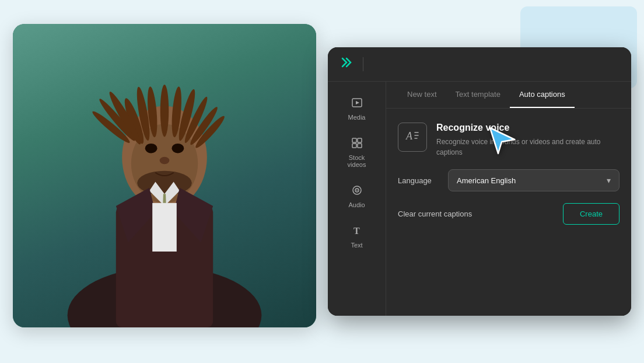 Image resolution: width=644 pixels, height=363 pixels. I want to click on recognize-voice-icon-box: A, so click(412, 137).